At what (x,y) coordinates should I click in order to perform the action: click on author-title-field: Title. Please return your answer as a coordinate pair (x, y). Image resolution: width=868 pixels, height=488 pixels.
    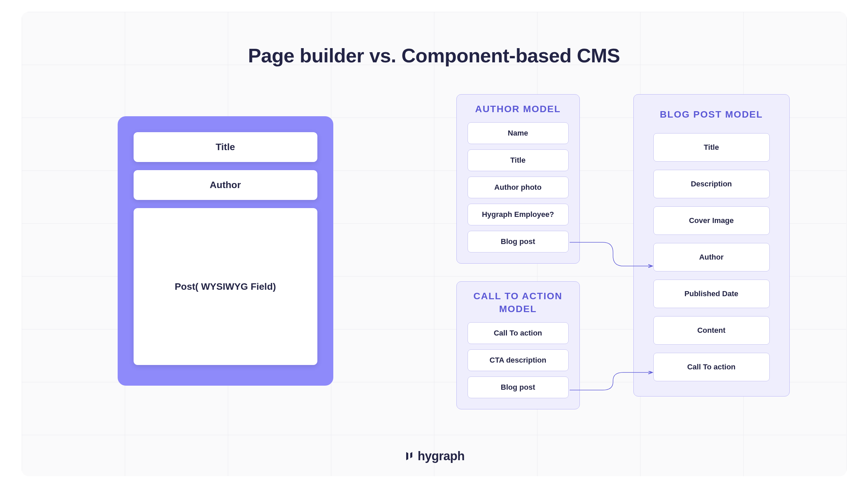
    Looking at the image, I should click on (518, 160).